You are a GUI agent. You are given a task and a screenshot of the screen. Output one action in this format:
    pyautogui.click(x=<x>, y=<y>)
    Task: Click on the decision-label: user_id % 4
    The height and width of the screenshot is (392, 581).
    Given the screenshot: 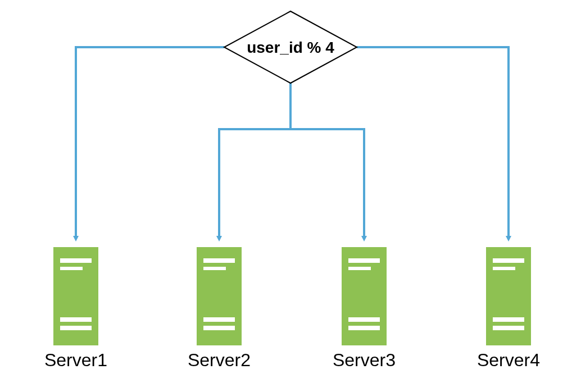 What is the action you would take?
    pyautogui.click(x=290, y=47)
    